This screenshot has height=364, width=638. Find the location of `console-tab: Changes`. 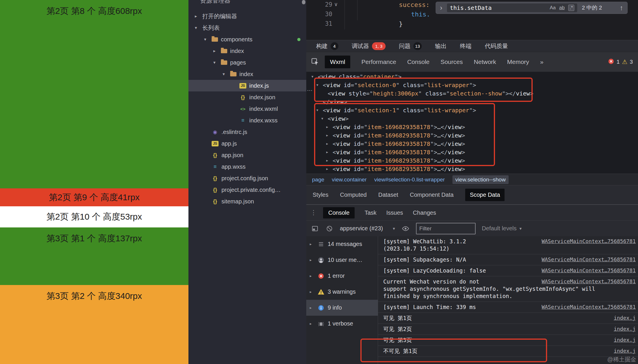

console-tab: Changes is located at coordinates (424, 213).